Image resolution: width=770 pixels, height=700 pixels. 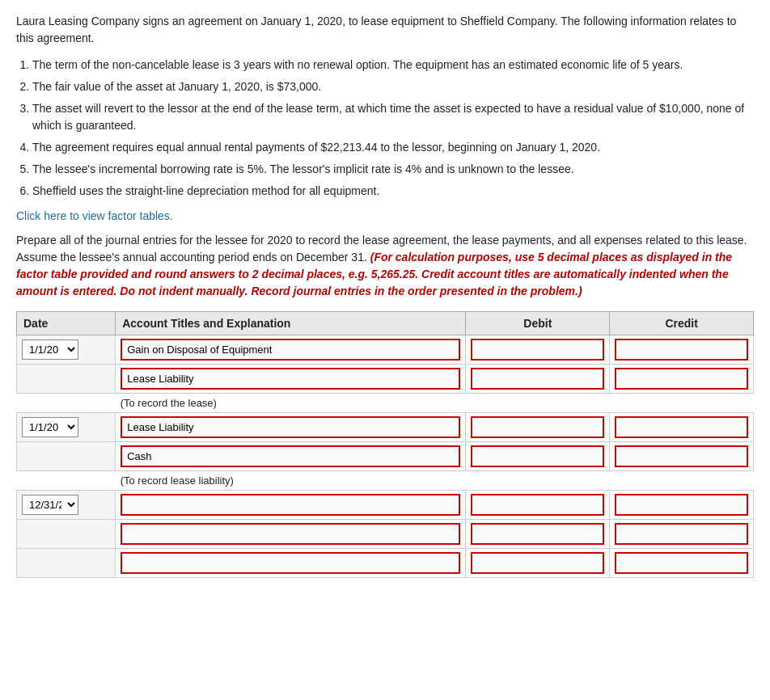 What do you see at coordinates (682, 323) in the screenshot?
I see `header-credit: Credit` at bounding box center [682, 323].